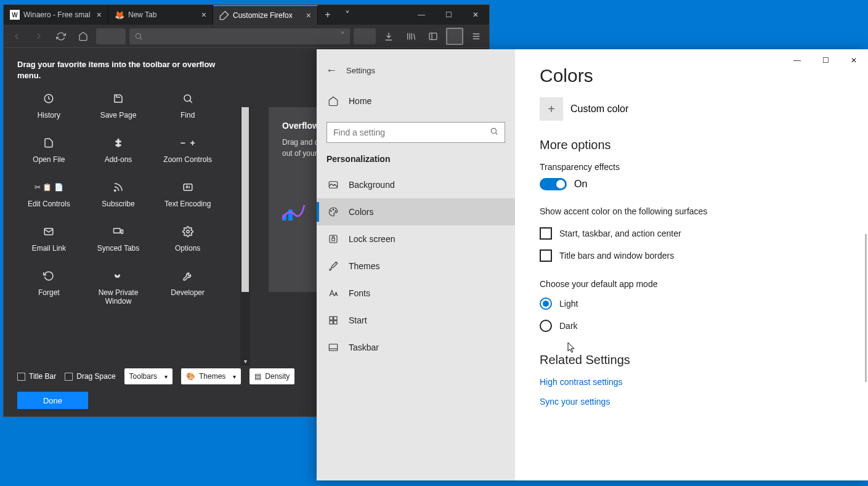 This screenshot has height=486, width=868. I want to click on back-button: ←, so click(331, 70).